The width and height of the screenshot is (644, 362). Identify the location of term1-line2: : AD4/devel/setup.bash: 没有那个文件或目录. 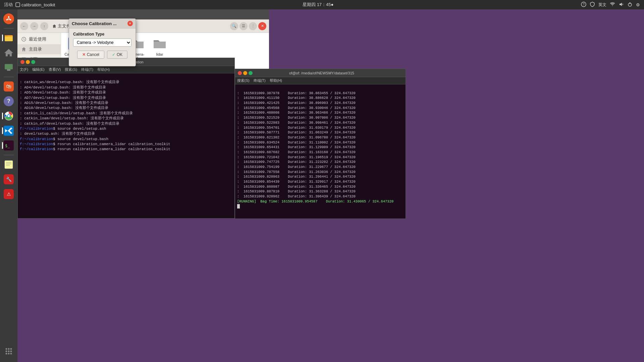
(63, 87).